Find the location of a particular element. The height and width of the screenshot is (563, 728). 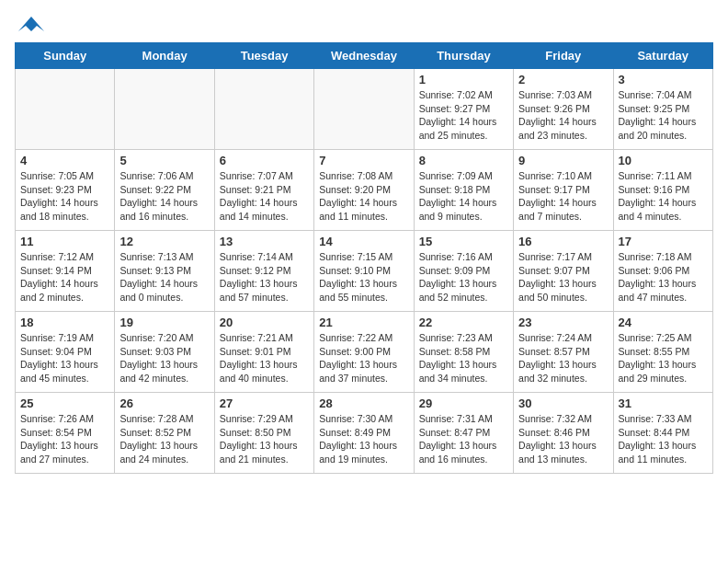

day-number: 24 is located at coordinates (664, 322).